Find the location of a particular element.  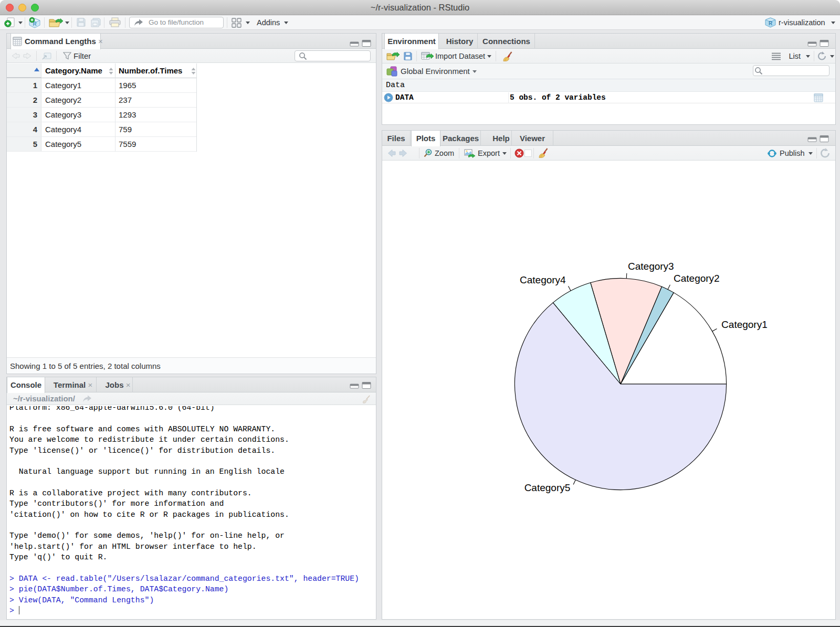

svg-text: Category1 is located at coordinates (744, 324).